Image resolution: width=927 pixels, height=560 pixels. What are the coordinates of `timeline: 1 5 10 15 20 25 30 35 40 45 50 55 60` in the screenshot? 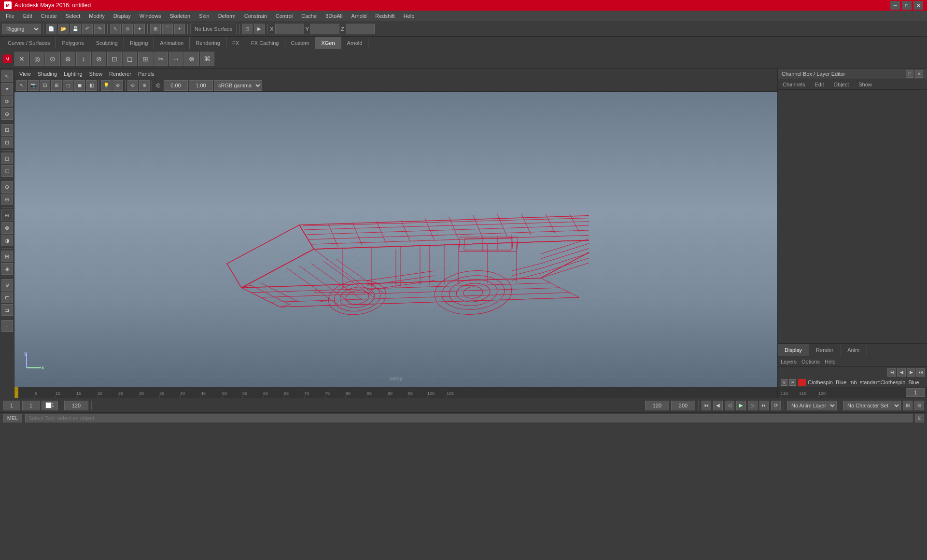 It's located at (464, 392).